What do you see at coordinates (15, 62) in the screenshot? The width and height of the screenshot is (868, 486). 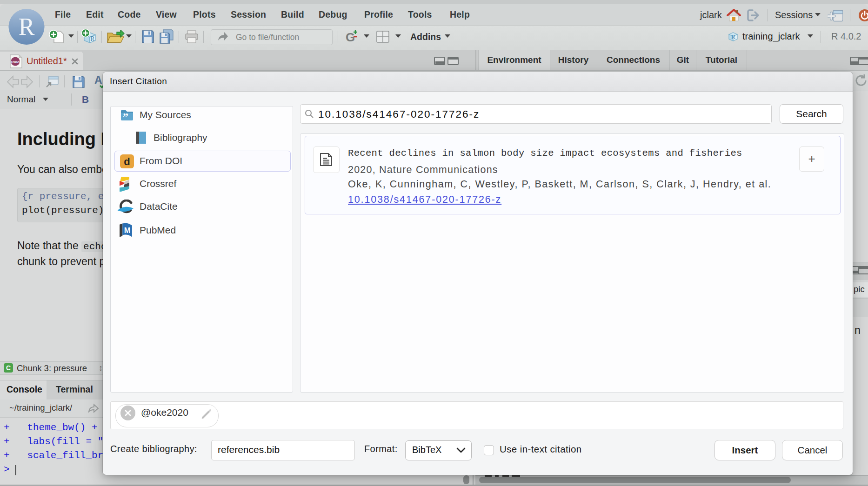 I see `svg-text: Rmd` at bounding box center [15, 62].